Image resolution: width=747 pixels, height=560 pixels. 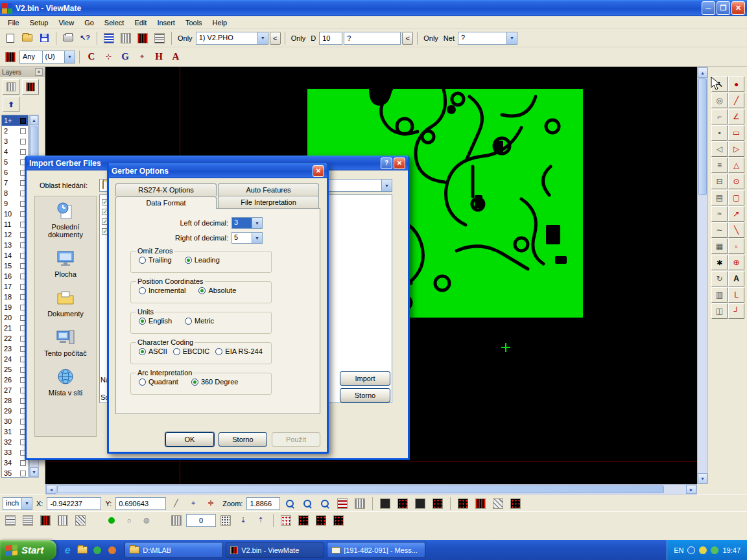 What do you see at coordinates (226, 520) in the screenshot?
I see `dot-grid-button` at bounding box center [226, 520].